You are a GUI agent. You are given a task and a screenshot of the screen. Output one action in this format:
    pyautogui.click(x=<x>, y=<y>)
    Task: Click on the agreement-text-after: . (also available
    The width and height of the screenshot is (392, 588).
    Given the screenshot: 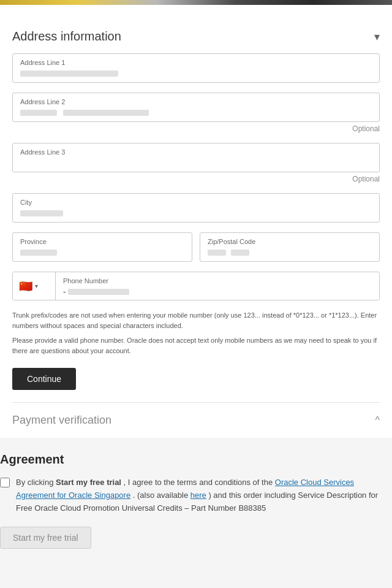 What is the action you would take?
    pyautogui.click(x=160, y=495)
    